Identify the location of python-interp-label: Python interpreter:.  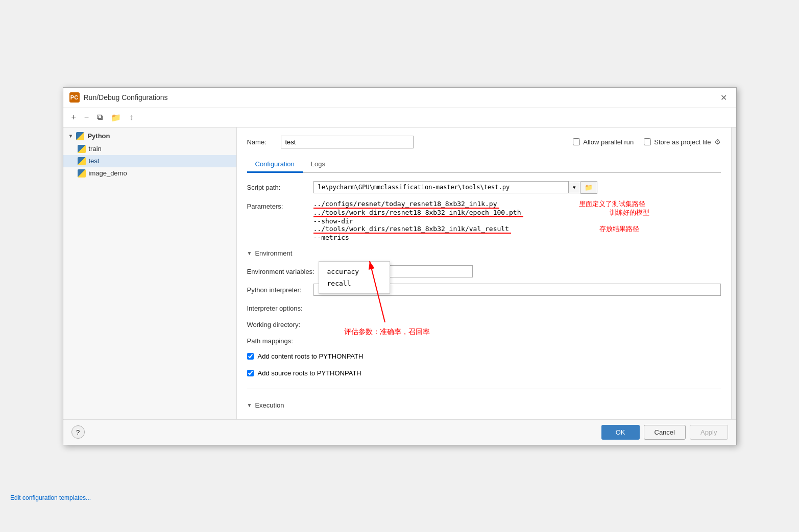
(278, 289).